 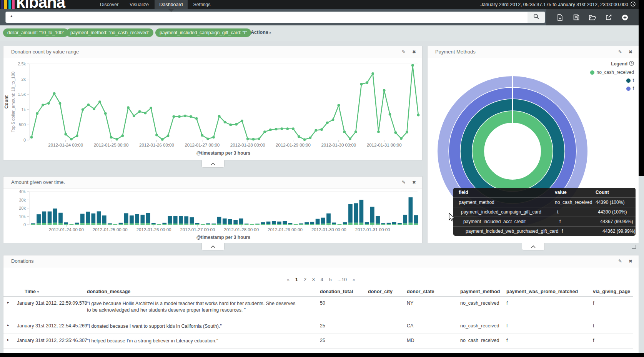 What do you see at coordinates (41, 5) in the screenshot?
I see `kibana-logo: kibana` at bounding box center [41, 5].